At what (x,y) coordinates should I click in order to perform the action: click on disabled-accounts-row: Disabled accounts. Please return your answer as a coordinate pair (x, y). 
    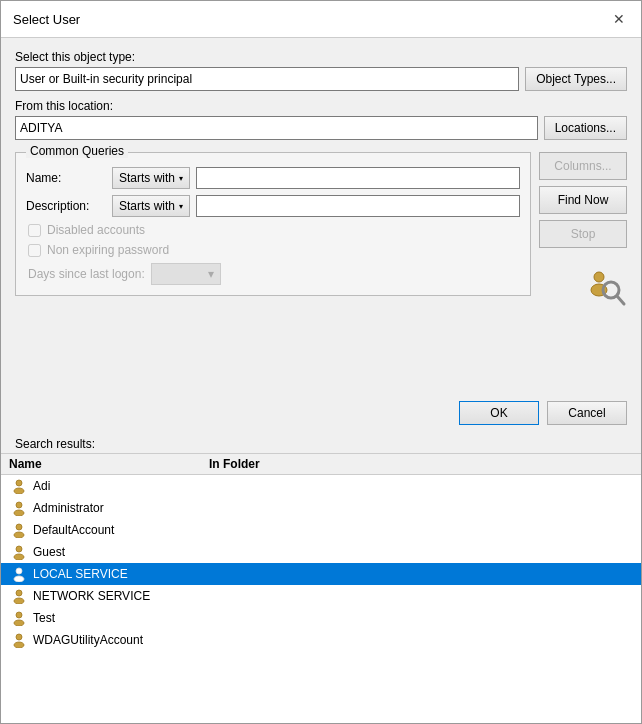
    Looking at the image, I should click on (273, 230).